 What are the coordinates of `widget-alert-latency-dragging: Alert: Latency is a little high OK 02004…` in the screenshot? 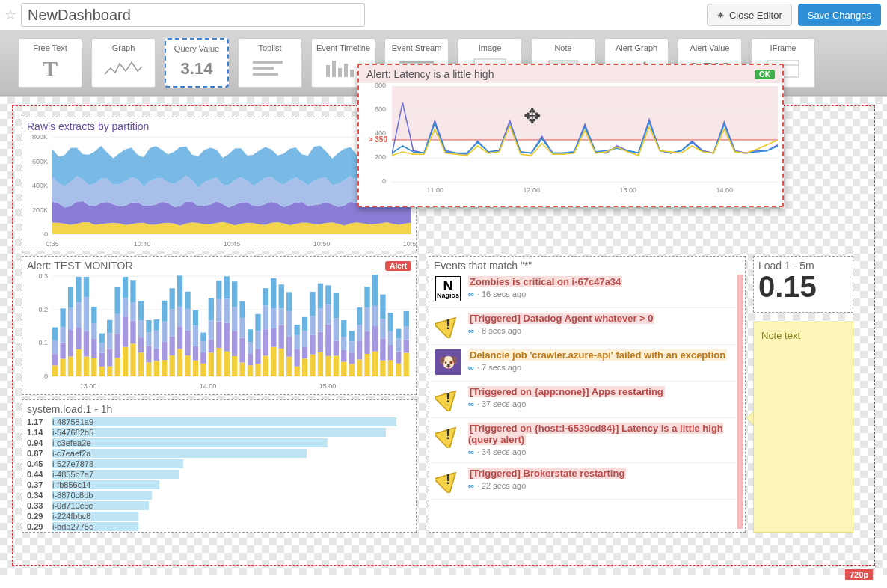 It's located at (571, 135).